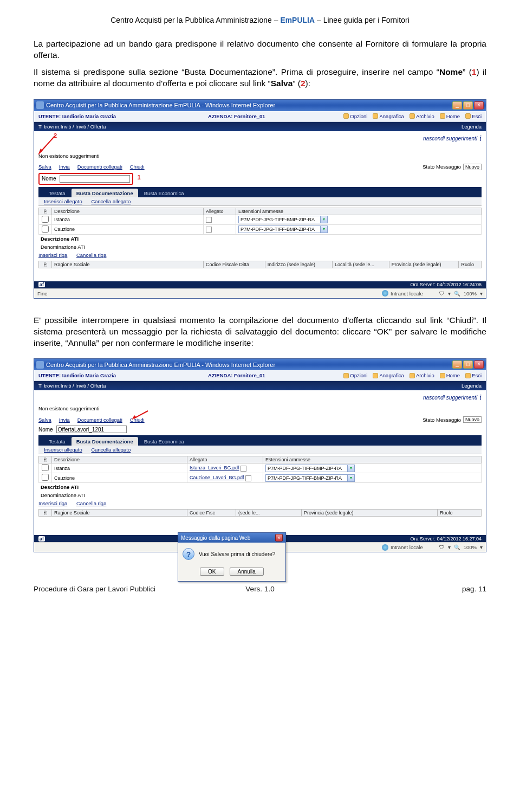  What do you see at coordinates (407, 294) in the screenshot?
I see `intranet-label: Intranet locale` at bounding box center [407, 294].